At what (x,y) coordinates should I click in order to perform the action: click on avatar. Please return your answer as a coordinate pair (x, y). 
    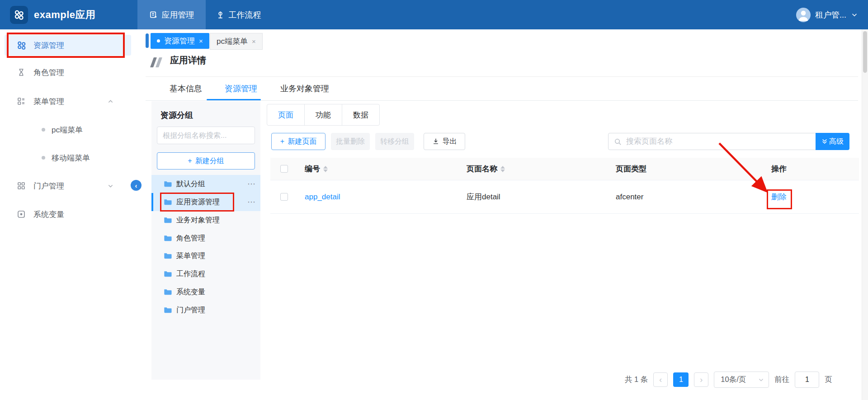
    Looking at the image, I should click on (803, 15).